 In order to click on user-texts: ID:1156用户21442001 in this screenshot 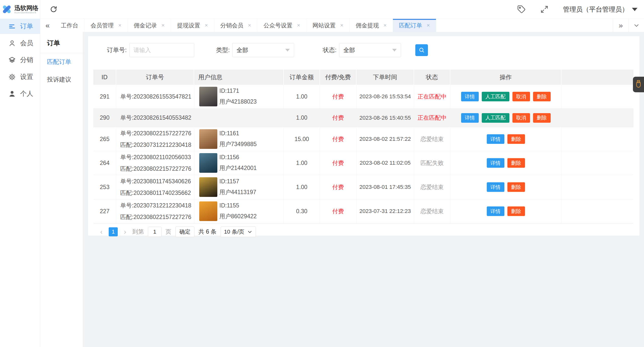, I will do `click(238, 163)`.